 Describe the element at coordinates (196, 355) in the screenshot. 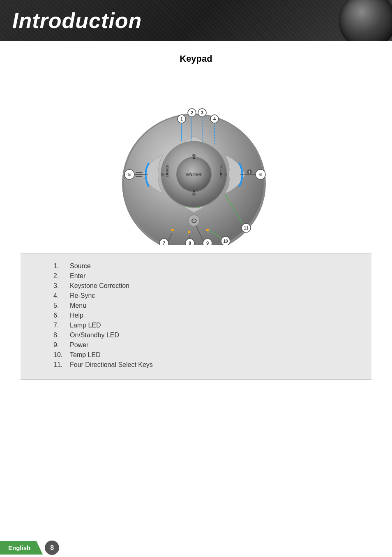

I see `list-item: 10.Temp LED` at that location.